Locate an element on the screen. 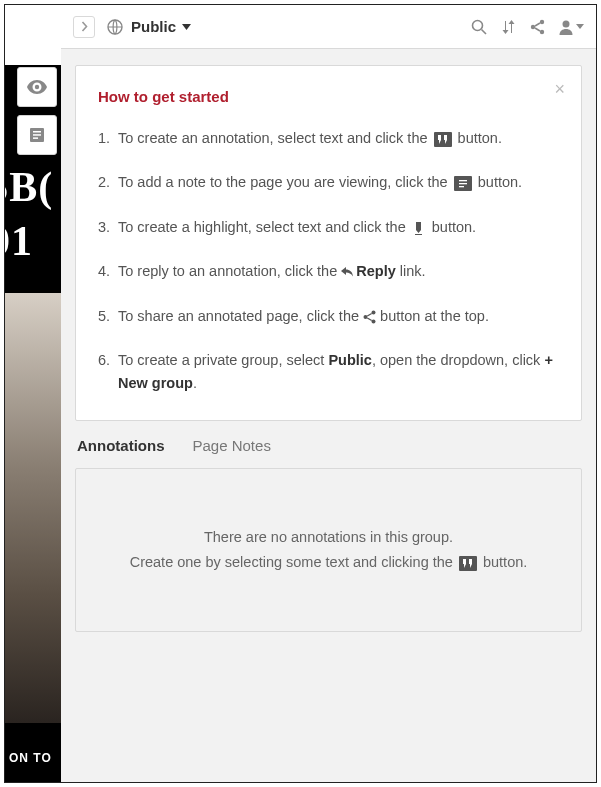  topbar: Public is located at coordinates (328, 27).